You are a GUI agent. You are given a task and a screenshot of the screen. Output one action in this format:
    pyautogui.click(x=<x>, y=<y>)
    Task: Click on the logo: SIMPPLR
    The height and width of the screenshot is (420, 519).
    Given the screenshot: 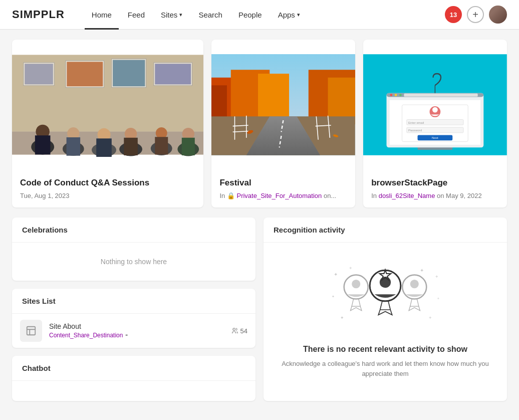 What is the action you would take?
    pyautogui.click(x=38, y=15)
    